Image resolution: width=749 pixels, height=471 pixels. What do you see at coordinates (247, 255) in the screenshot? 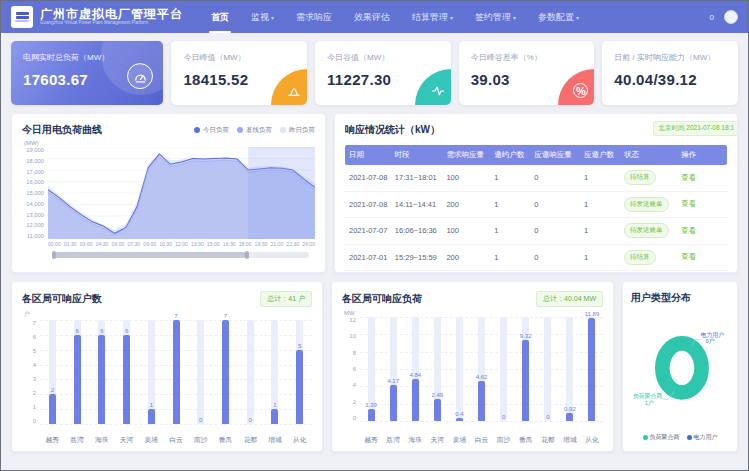
I see `datazoom-right-handle` at bounding box center [247, 255].